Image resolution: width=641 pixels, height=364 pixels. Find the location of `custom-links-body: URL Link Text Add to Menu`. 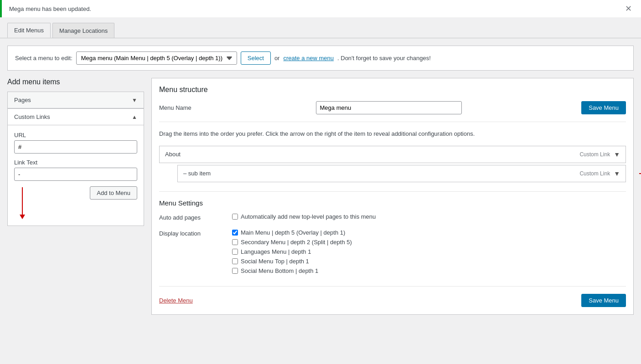

custom-links-body: URL Link Text Add to Menu is located at coordinates (76, 175).